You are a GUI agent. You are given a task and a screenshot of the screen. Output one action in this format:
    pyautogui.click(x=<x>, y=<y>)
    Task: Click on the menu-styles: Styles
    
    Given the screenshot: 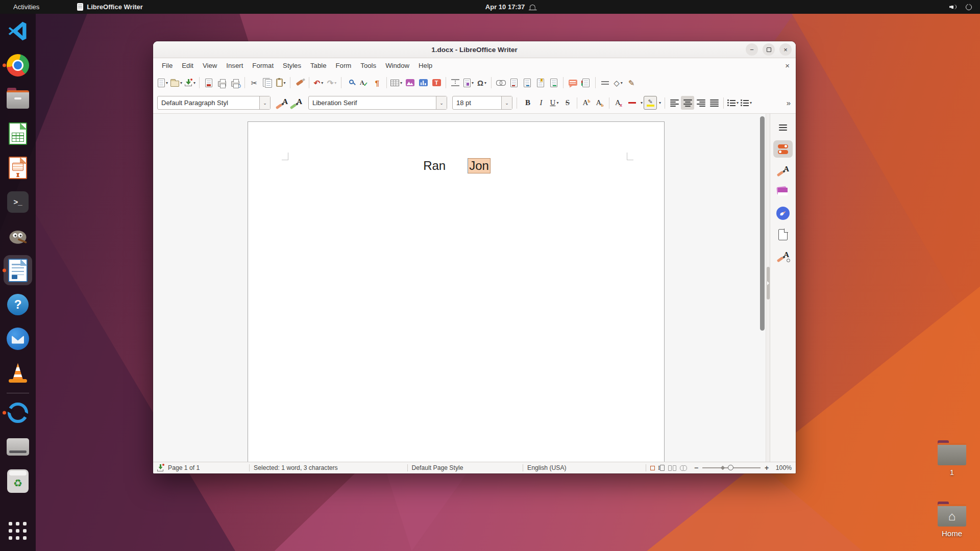 What is the action you would take?
    pyautogui.click(x=292, y=65)
    